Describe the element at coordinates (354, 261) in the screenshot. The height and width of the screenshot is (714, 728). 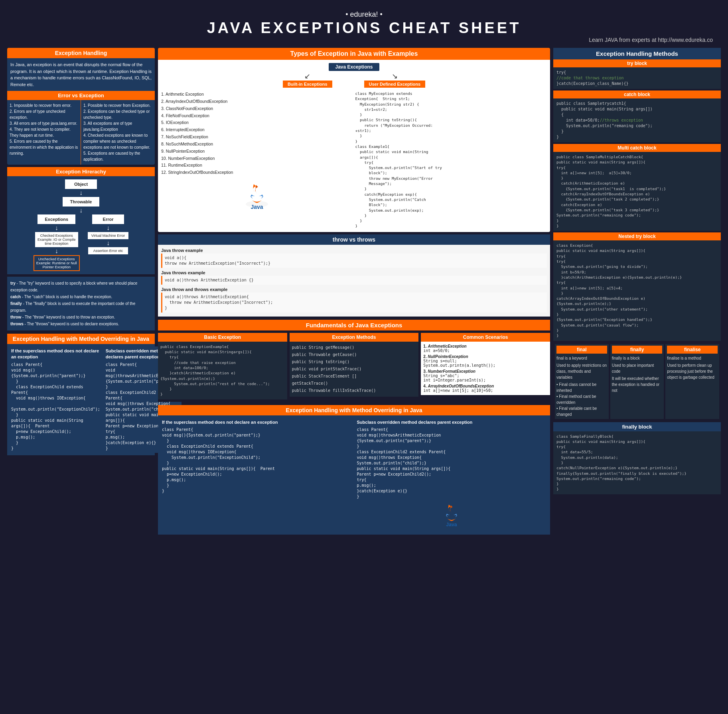
I see `java-throw-code: void a(){throw new ArithmeticException("…` at that location.